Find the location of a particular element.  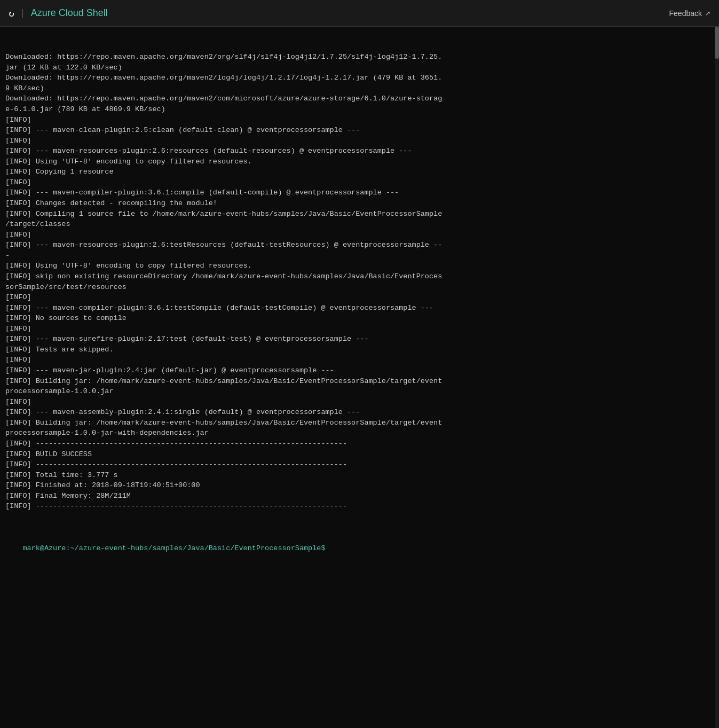

terminal-line: [INFO] Total time: 3.777 s is located at coordinates (360, 475).